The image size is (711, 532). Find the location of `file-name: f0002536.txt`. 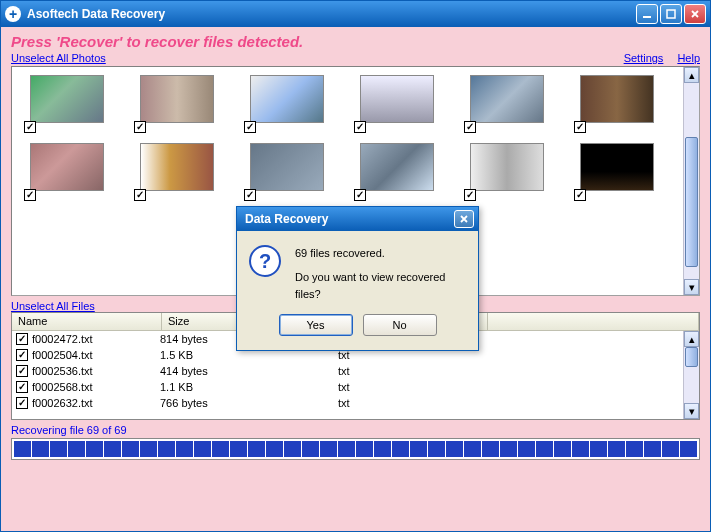

file-name: f0002536.txt is located at coordinates (62, 371).